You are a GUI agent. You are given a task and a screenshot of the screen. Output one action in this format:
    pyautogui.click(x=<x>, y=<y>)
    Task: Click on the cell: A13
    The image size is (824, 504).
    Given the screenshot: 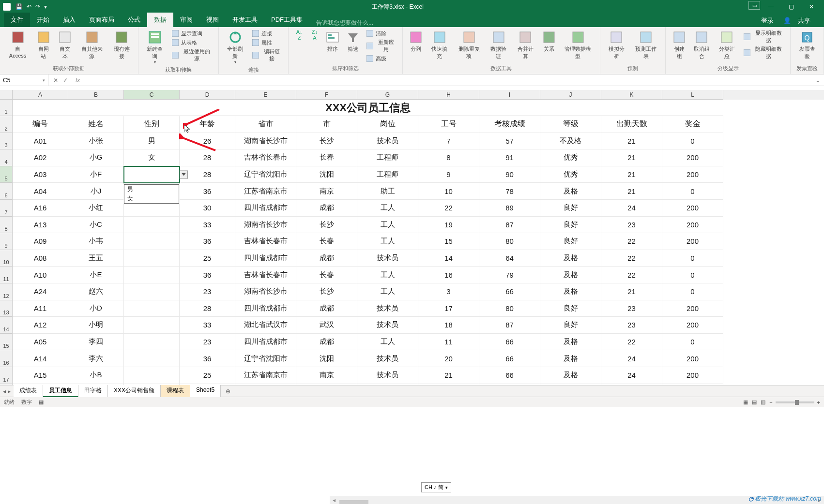 What is the action you would take?
    pyautogui.click(x=41, y=225)
    